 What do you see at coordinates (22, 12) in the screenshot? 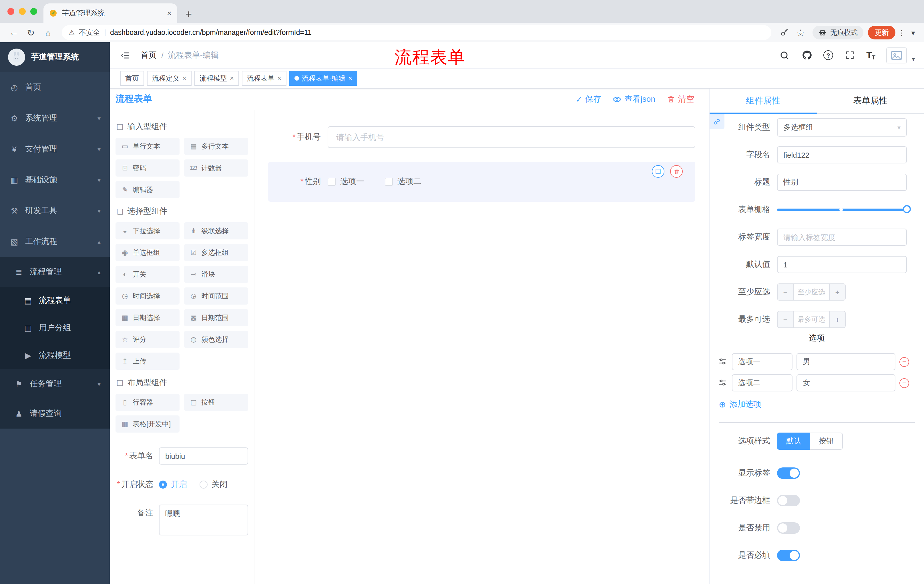
I see `window-minimize-button` at bounding box center [22, 12].